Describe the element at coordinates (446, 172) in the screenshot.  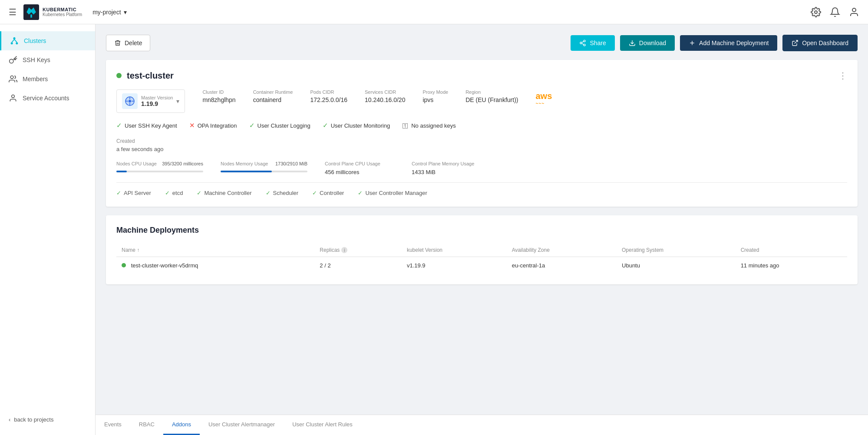
I see `control-plane-memory-value: 1433 MiB` at that location.